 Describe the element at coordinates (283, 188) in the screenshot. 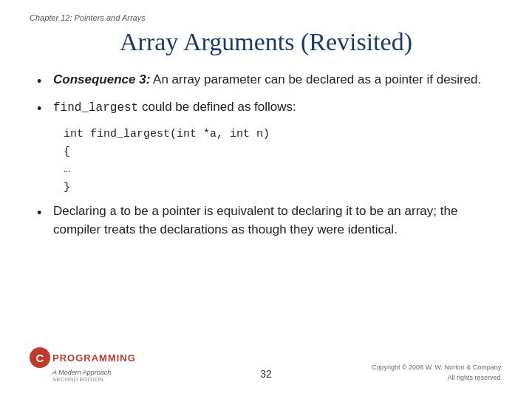

I see `code-line-4: }` at that location.